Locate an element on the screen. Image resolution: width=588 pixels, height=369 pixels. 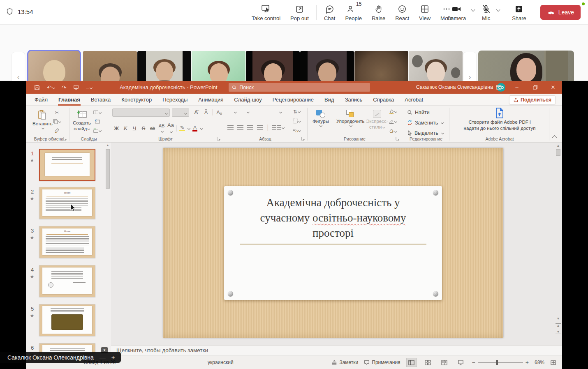
raise-hand-button: Raise is located at coordinates (378, 13).